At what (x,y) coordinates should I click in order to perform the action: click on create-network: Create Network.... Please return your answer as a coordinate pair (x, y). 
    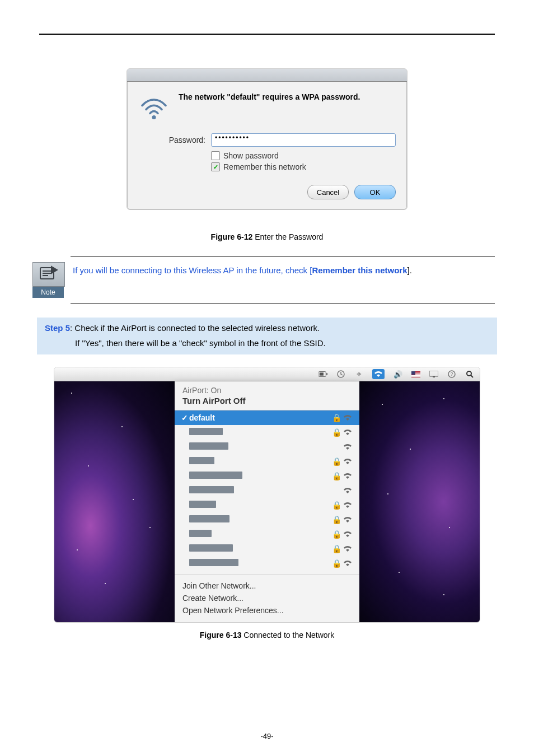
    Looking at the image, I should click on (267, 598).